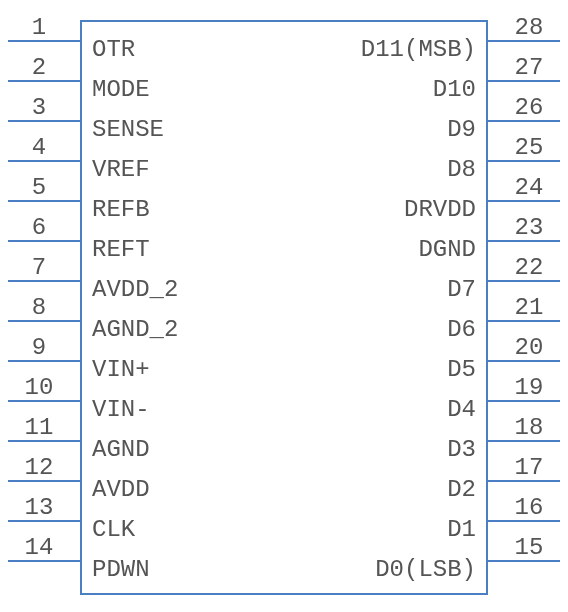  Describe the element at coordinates (529, 188) in the screenshot. I see `pin-number: 24` at that location.